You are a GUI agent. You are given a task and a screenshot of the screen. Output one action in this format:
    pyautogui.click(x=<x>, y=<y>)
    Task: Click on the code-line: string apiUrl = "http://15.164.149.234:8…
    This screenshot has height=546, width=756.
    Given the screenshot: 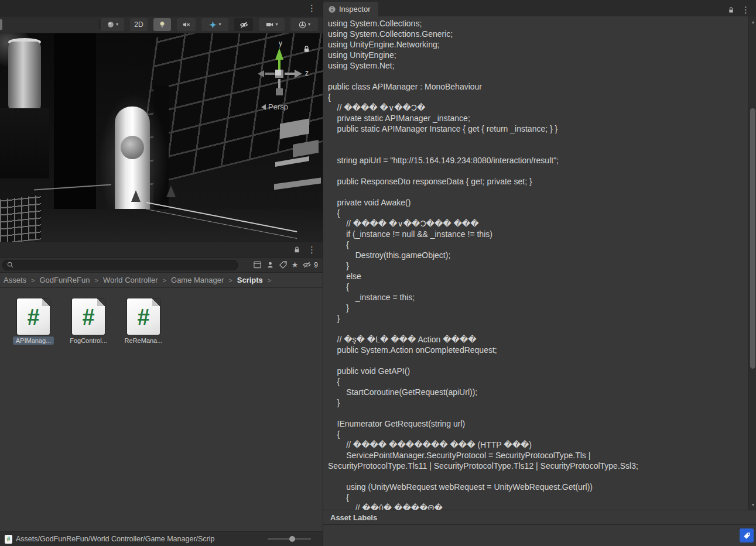 What is the action you would take?
    pyautogui.click(x=535, y=160)
    